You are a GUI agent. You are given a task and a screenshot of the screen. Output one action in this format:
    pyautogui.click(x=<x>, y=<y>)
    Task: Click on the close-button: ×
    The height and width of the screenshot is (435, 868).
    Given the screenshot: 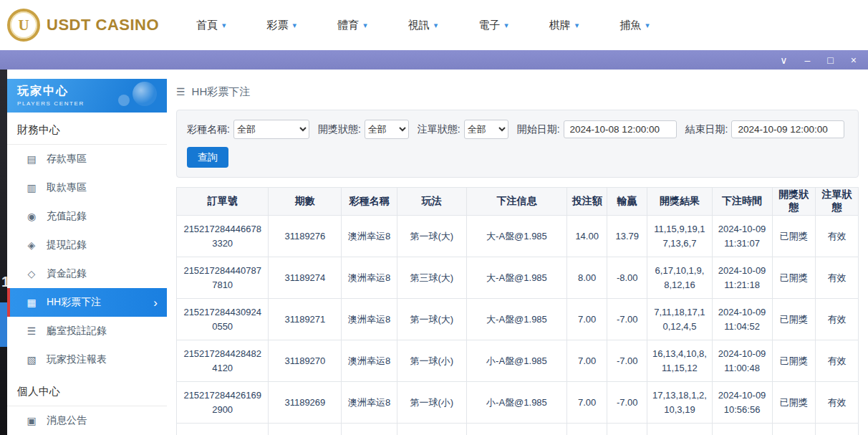 What is the action you would take?
    pyautogui.click(x=854, y=60)
    